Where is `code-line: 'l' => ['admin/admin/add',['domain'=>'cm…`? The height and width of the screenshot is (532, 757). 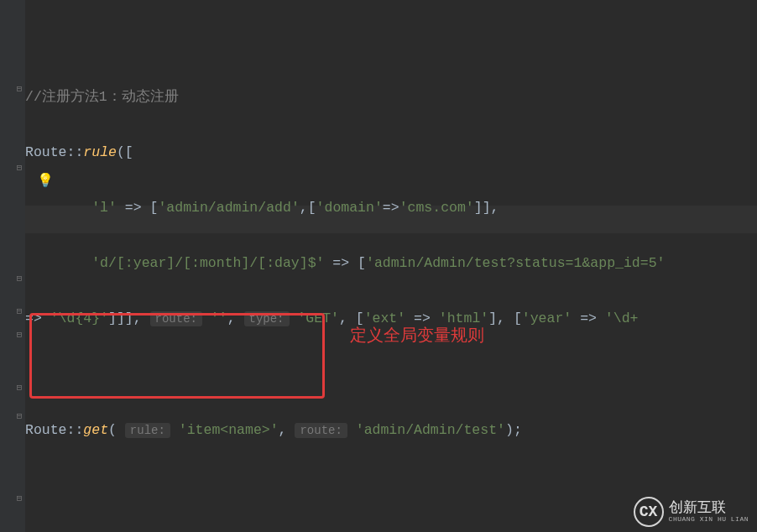 code-line: 'l' => ['admin/admin/add',['domain'=>'cm… is located at coordinates (345, 208).